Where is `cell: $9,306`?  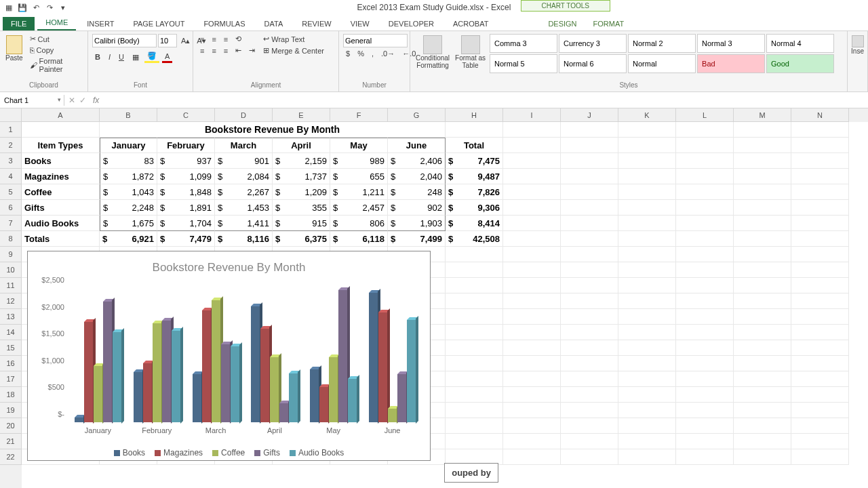
cell: $9,306 is located at coordinates (475, 207).